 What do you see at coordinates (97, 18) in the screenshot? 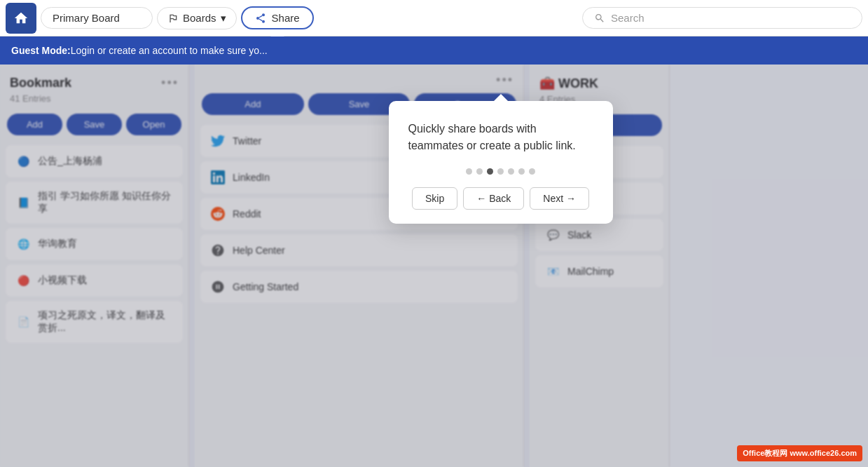
I see `board-title: Primary Board` at bounding box center [97, 18].